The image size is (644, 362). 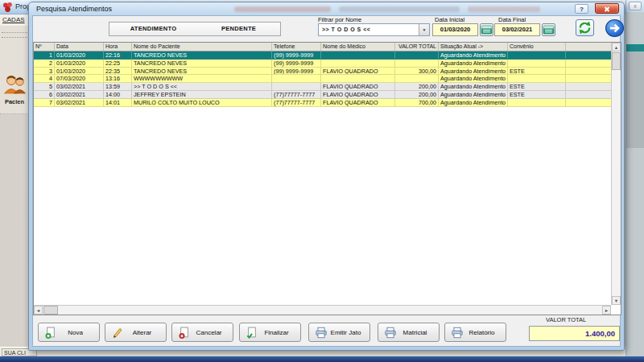 What do you see at coordinates (607, 8) in the screenshot?
I see `close-button` at bounding box center [607, 8].